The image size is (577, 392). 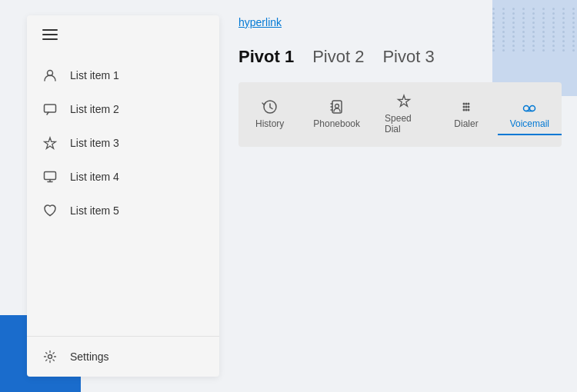 What do you see at coordinates (339, 57) in the screenshot?
I see `pivot-2: Pivot 2` at bounding box center [339, 57].